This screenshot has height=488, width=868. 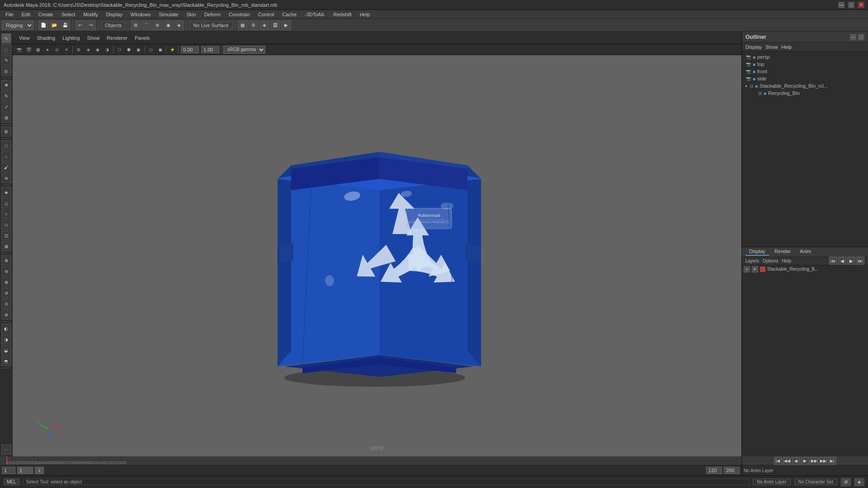 What do you see at coordinates (772, 47) in the screenshot?
I see `outliner-show-menu: Show` at bounding box center [772, 47].